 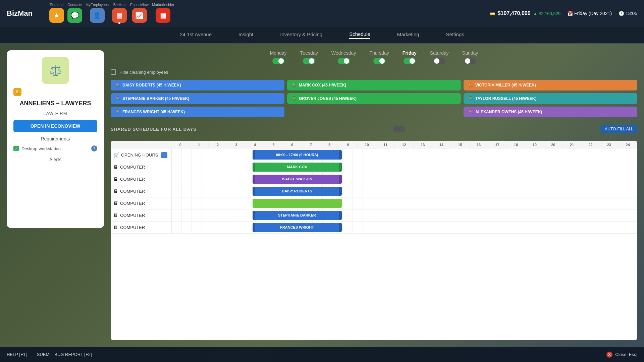 I want to click on day-monday: Monday, so click(x=278, y=57).